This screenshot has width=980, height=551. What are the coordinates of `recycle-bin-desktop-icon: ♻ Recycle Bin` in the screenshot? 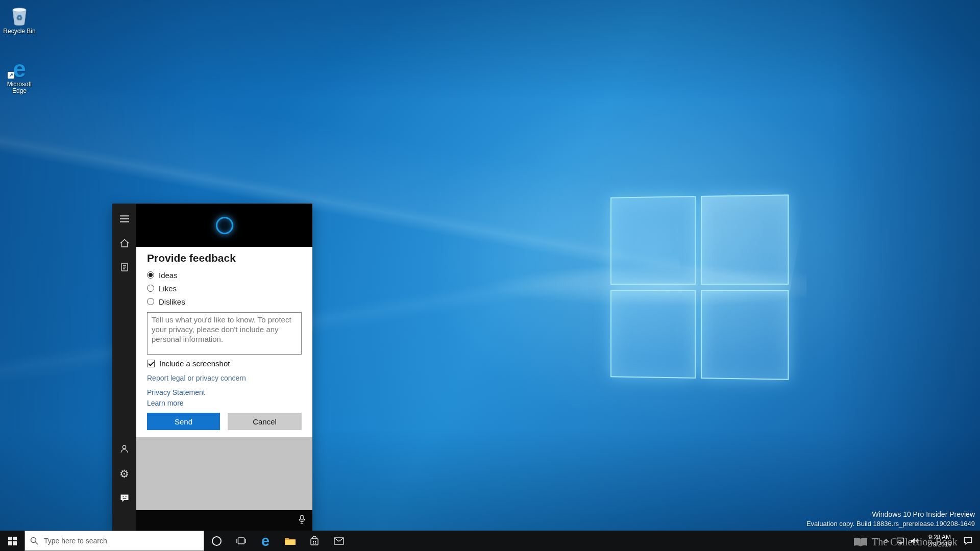 It's located at (19, 20).